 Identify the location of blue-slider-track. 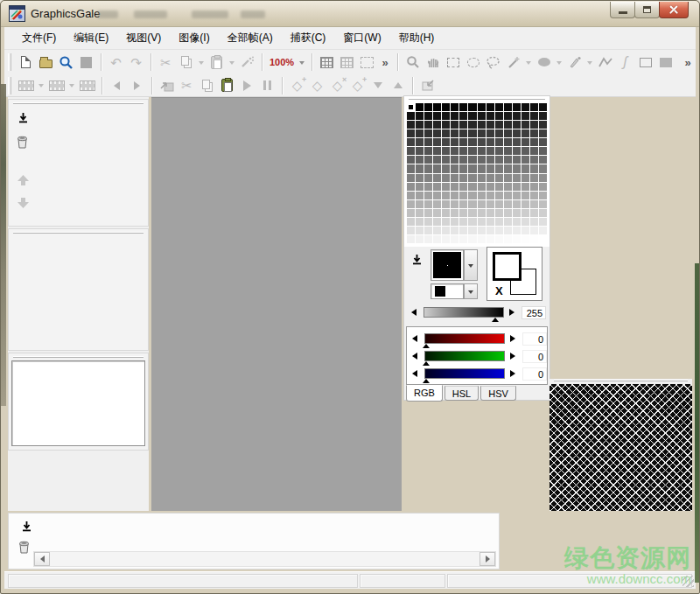
(465, 374).